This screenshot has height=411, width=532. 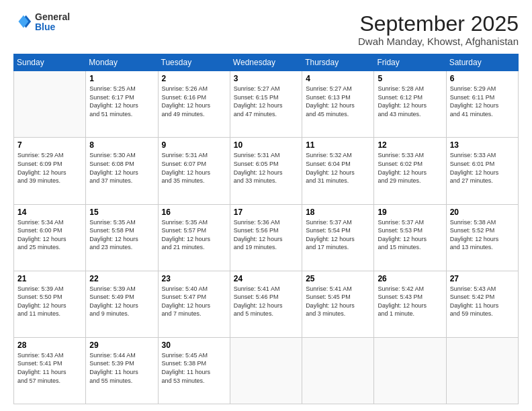 I want to click on day-number: 30, so click(x=194, y=345).